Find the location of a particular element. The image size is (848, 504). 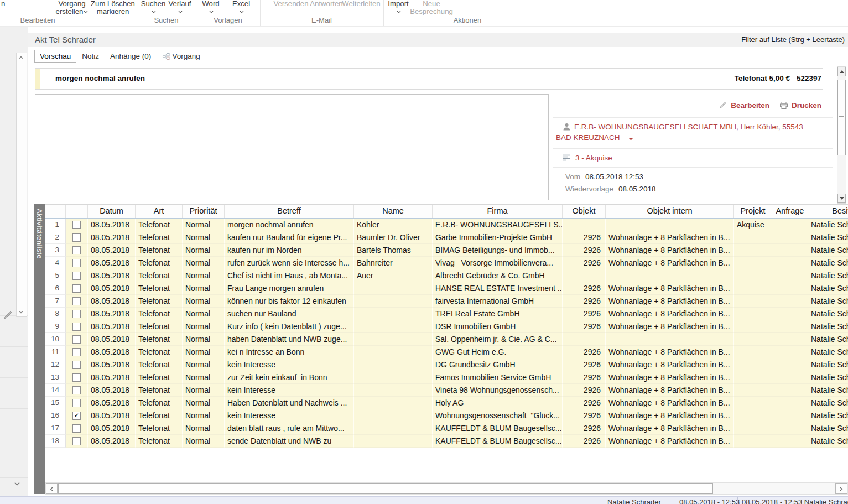

table-row: 1208.05.2018TelefonatNormalkein Interess… is located at coordinates (447, 365).